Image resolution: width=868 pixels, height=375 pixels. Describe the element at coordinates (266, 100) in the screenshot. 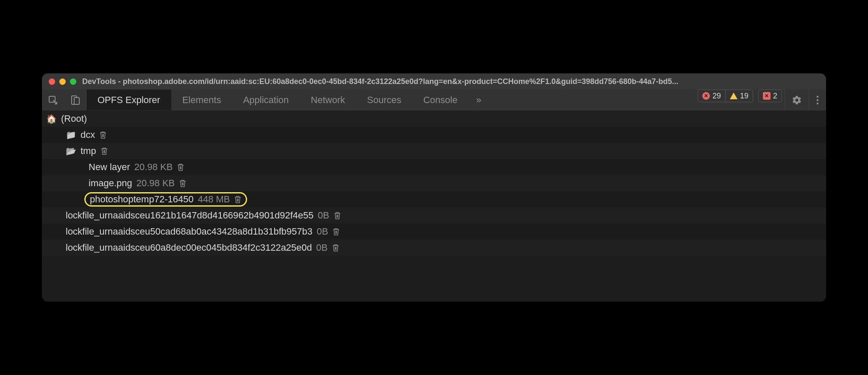

I see `tab-application: Application` at that location.